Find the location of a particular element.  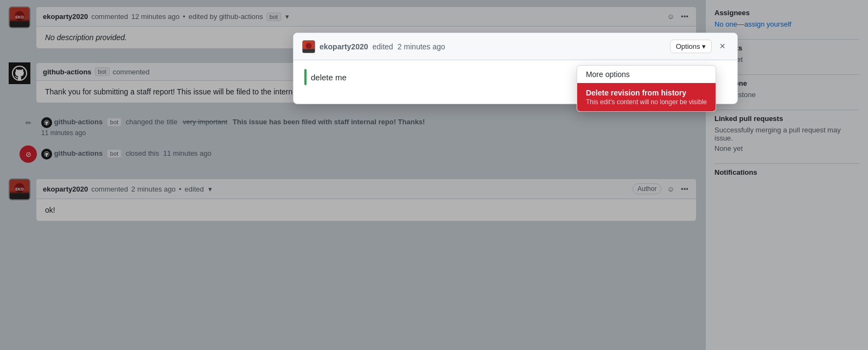

modal-header-left: ekoparty2020 edited 2 minutes ago is located at coordinates (374, 47).